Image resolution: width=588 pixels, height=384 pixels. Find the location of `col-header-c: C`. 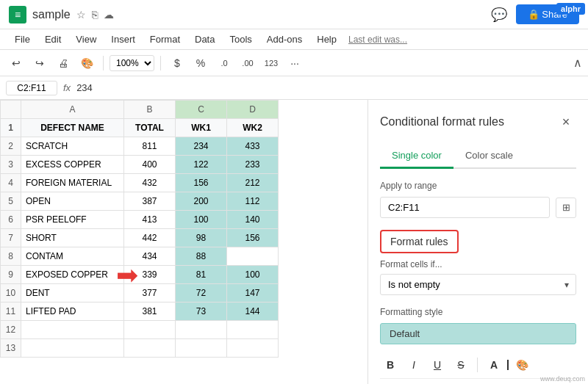

col-header-c: C is located at coordinates (201, 110).